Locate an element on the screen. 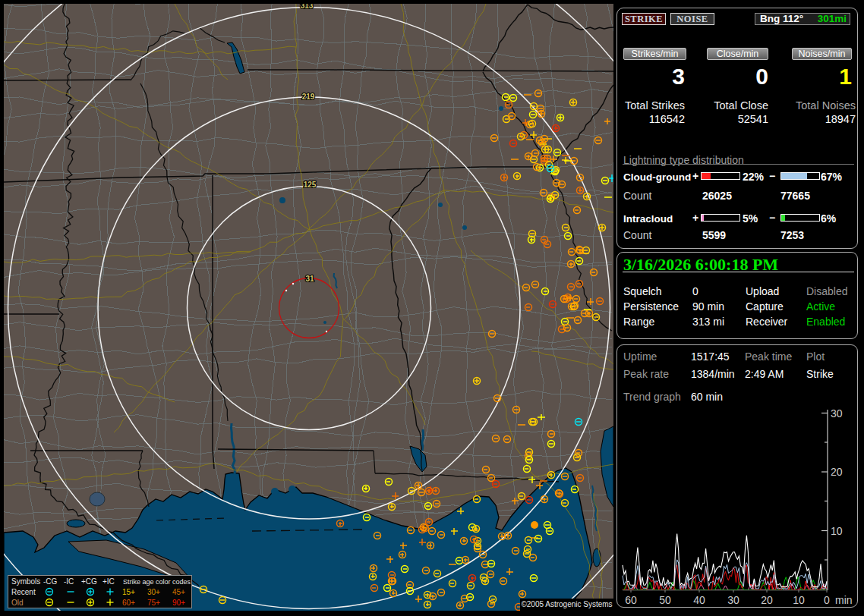 The width and height of the screenshot is (864, 616). svg-text: -CG is located at coordinates (50, 581).